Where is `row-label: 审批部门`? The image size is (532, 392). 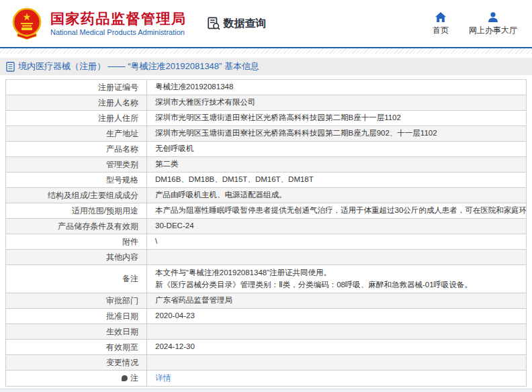
row-label: 审批部门 is located at coordinates (122, 301).